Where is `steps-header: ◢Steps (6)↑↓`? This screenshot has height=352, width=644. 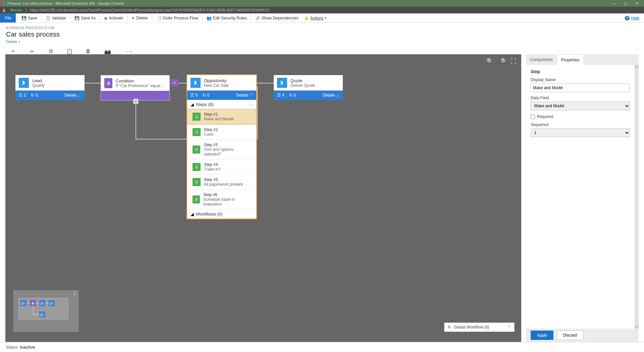
steps-header: ◢Steps (6)↑↓ is located at coordinates (222, 105).